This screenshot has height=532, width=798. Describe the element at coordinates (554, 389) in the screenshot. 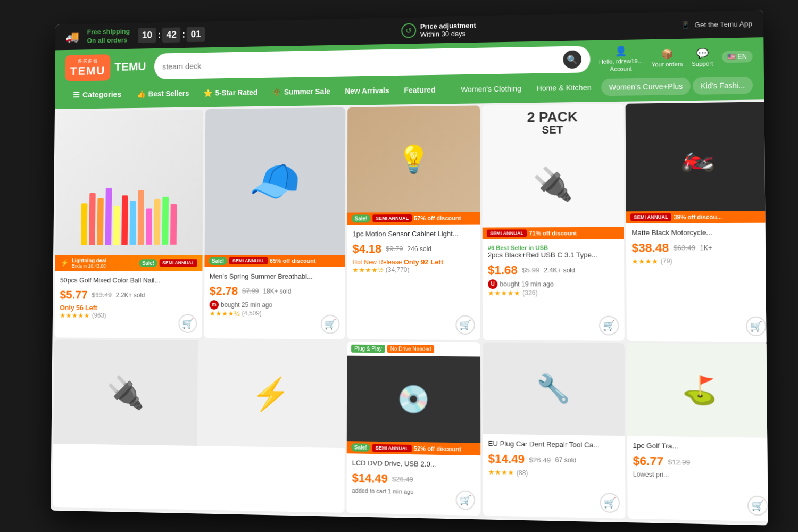

I see `dent-image: 🔧` at that location.